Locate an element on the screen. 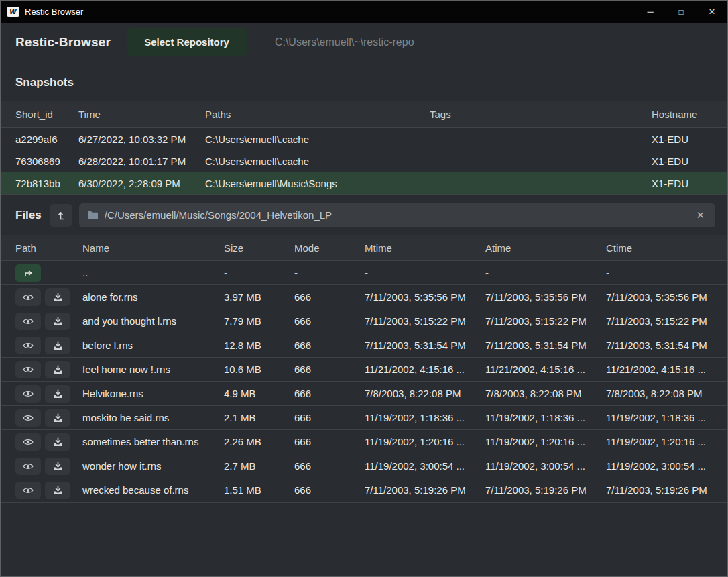  repository-path: C:\Users\emuell\~\restic-repo is located at coordinates (345, 42).